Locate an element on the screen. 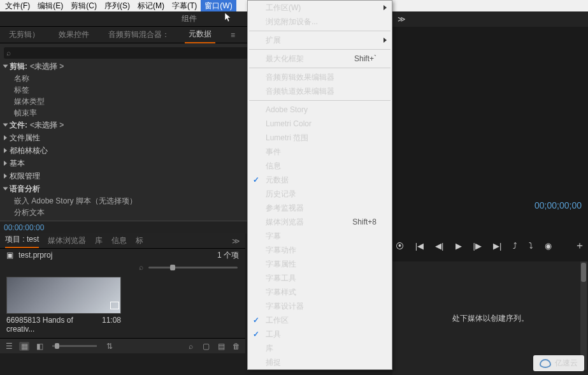 The height and width of the screenshot is (375, 588). file-header-label: 文件: is located at coordinates (18, 125).